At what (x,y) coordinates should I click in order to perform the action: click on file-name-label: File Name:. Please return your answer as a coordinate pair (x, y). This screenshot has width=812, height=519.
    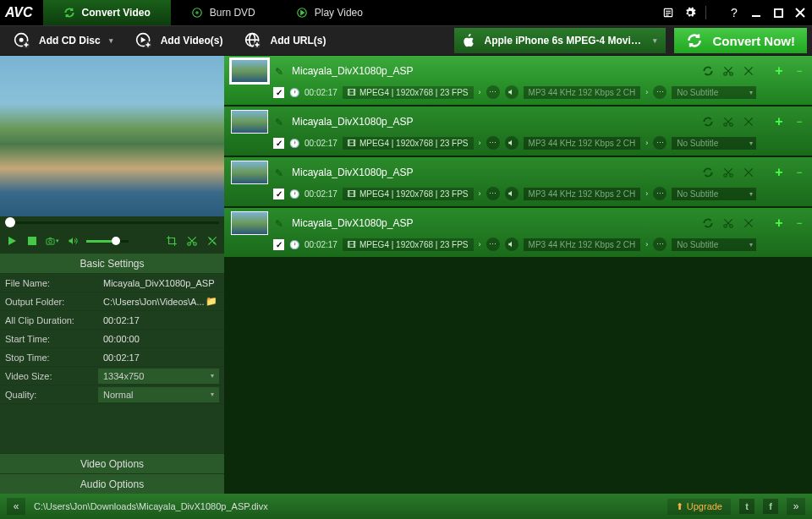
    Looking at the image, I should click on (52, 283).